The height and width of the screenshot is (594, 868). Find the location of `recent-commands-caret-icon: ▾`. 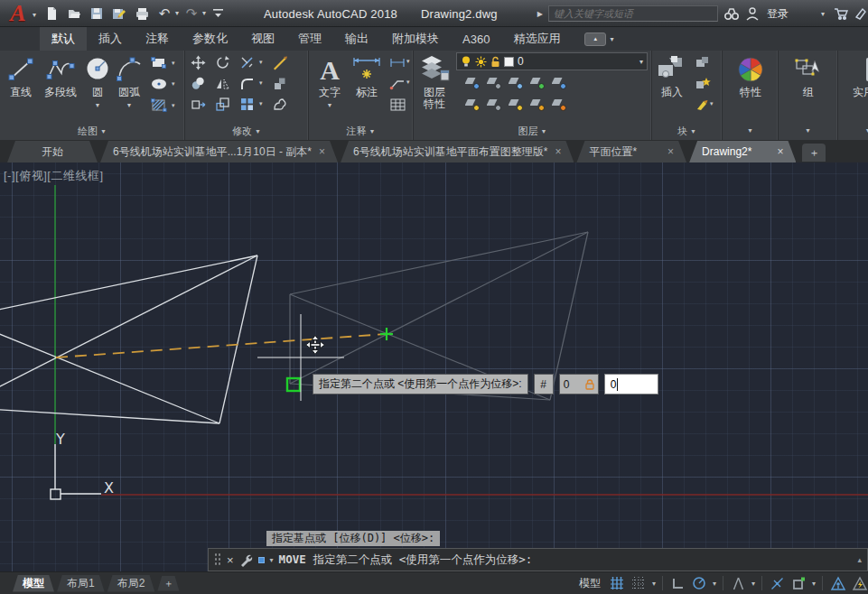

recent-commands-caret-icon: ▾ is located at coordinates (272, 560).